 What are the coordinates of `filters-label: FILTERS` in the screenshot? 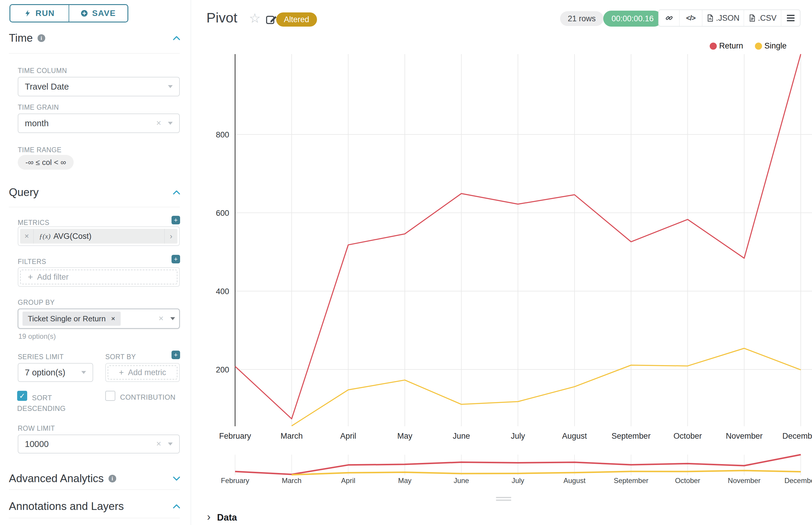 It's located at (32, 262).